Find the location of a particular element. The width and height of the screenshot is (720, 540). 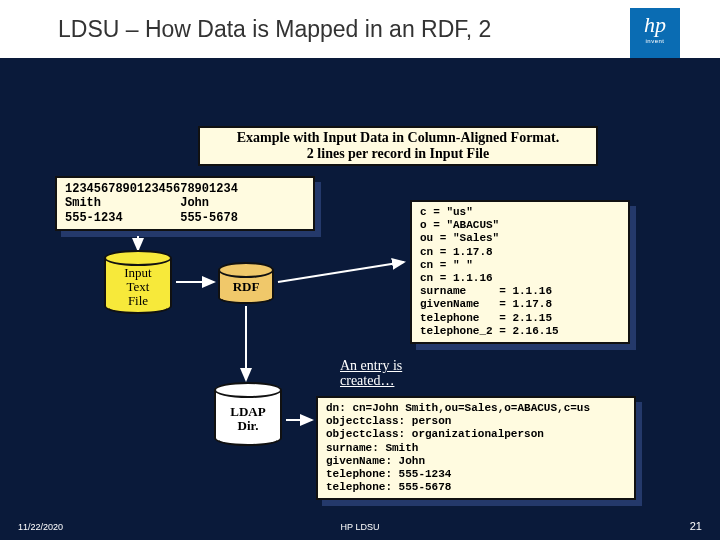

entry-created-label: An entry is created… is located at coordinates (371, 374).